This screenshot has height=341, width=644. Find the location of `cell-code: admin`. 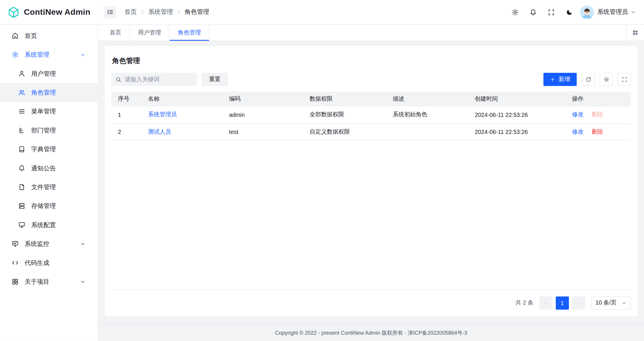

cell-code: admin is located at coordinates (263, 115).